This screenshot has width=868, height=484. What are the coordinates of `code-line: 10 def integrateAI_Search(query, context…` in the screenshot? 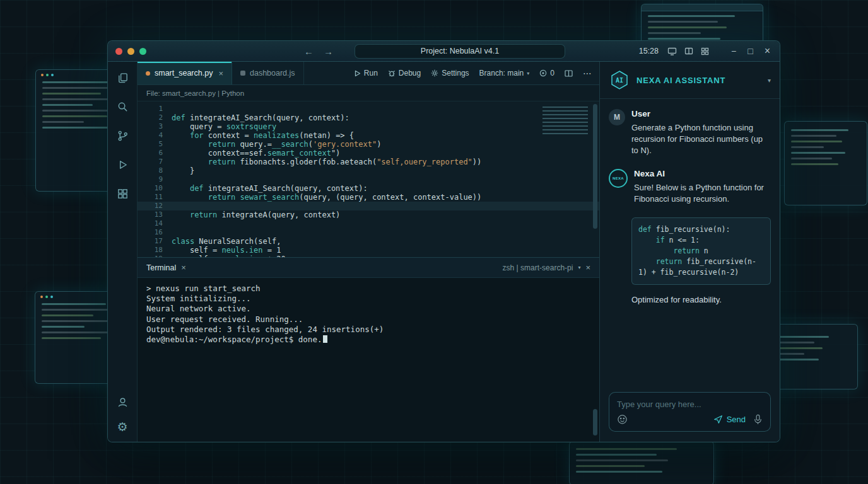 It's located at (368, 188).